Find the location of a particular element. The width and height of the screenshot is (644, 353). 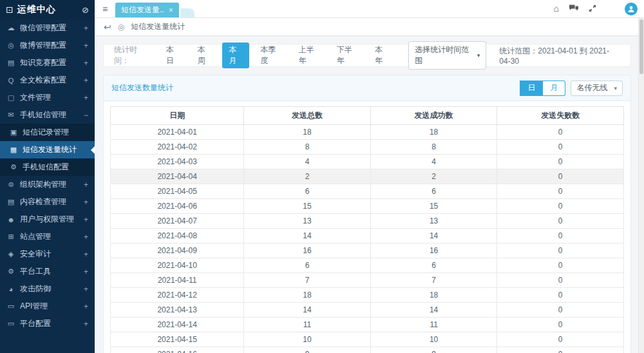

cell-total: 16 is located at coordinates (308, 251).